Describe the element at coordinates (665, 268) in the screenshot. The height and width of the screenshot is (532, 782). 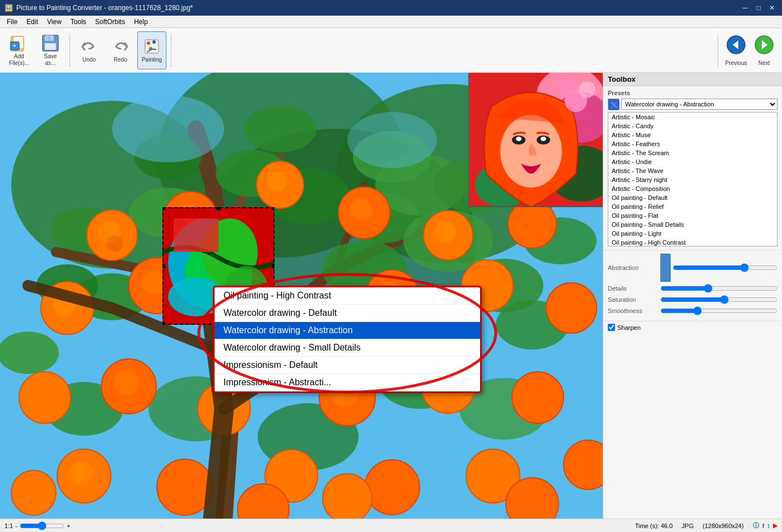
I see `abstraction-color-bar` at that location.